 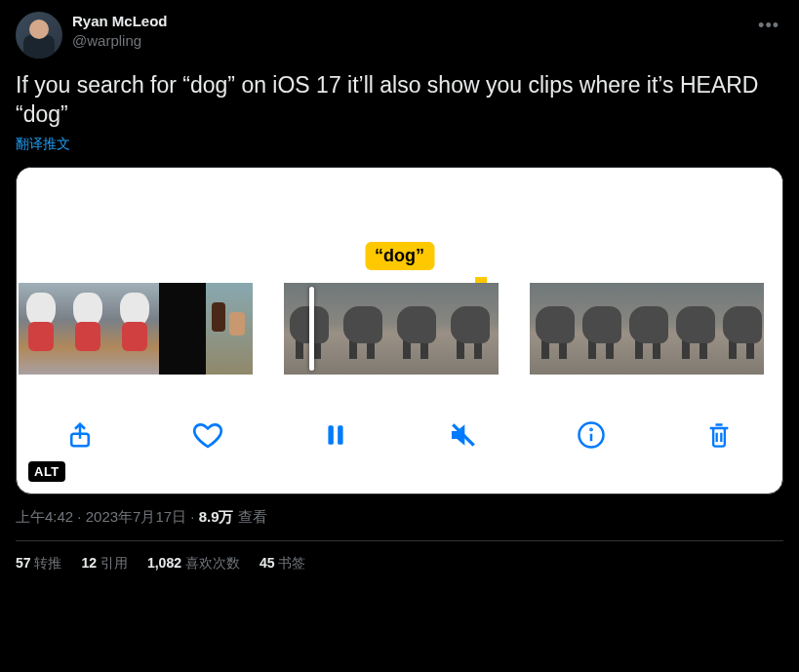 I want to click on mute-icon, so click(x=463, y=435).